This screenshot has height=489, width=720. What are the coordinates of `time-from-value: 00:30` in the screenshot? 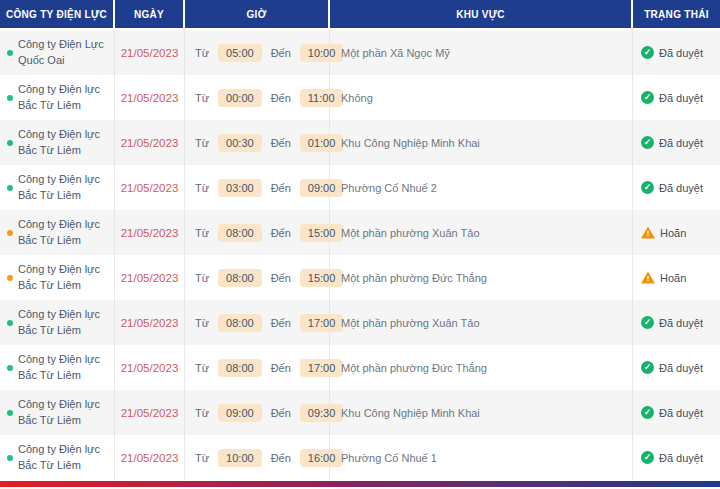 It's located at (240, 143).